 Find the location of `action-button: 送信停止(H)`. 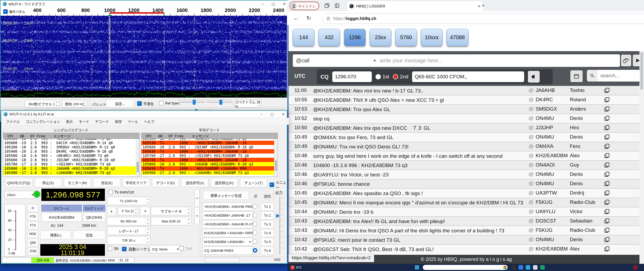

action-button: 送信停止(H) is located at coordinates (224, 183).